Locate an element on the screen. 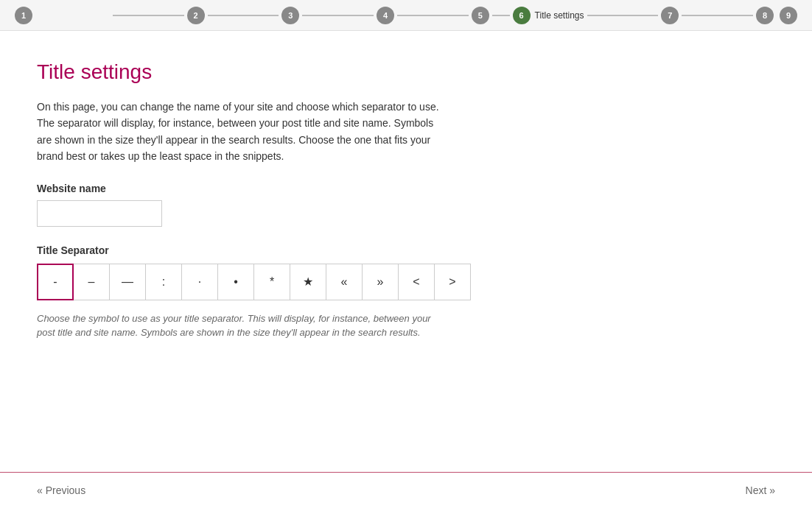 The width and height of the screenshot is (812, 508). step-circle-7: 7 is located at coordinates (670, 15).